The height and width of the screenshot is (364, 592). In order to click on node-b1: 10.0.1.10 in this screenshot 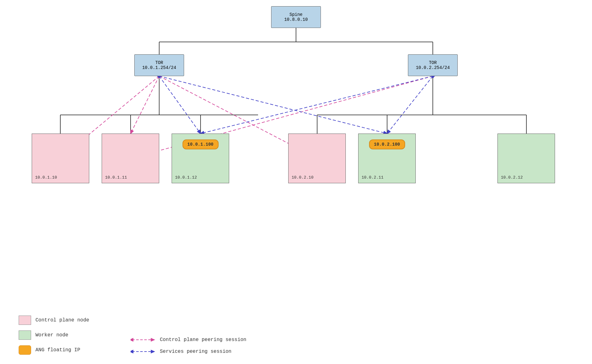, I will do `click(60, 158)`.